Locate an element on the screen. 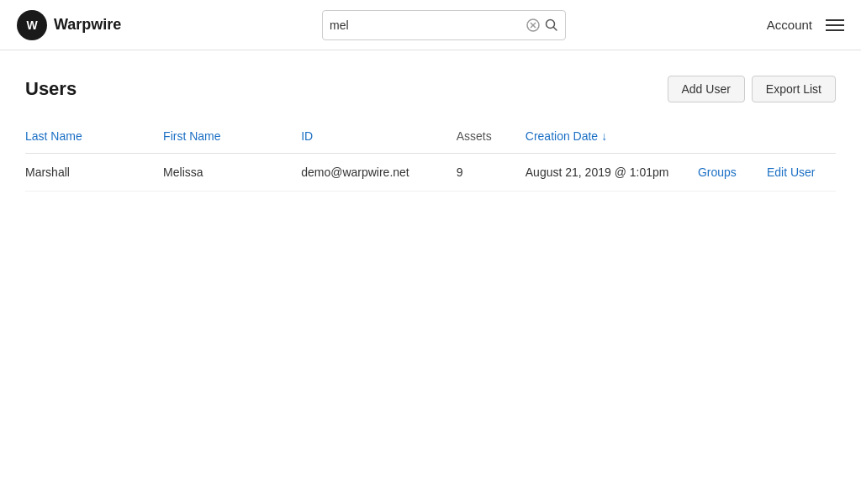 This screenshot has width=861, height=504. col-header-last-name: Last Name is located at coordinates (94, 138).